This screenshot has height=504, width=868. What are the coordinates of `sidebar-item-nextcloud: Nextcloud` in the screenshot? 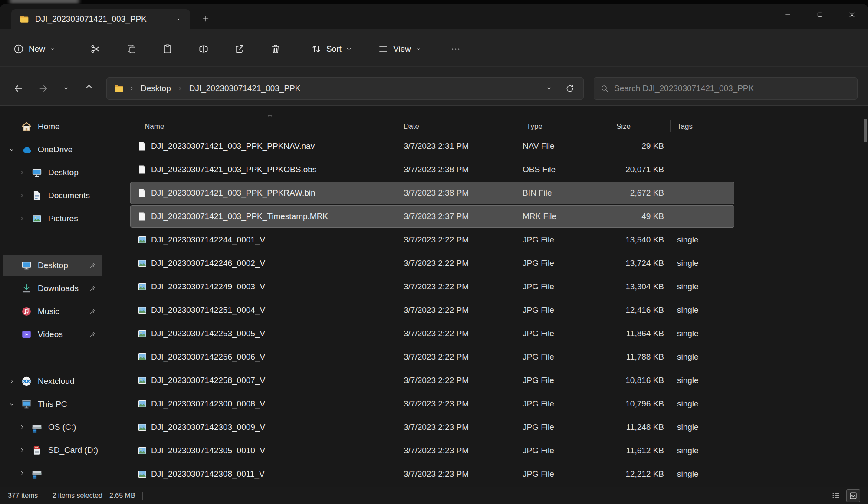 It's located at (53, 381).